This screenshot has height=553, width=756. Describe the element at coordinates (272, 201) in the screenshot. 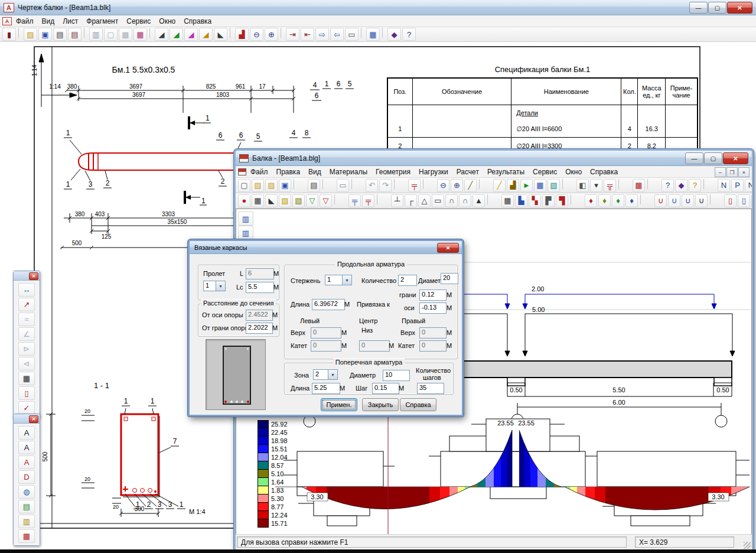

I see `crane-load-icon: ◣` at that location.